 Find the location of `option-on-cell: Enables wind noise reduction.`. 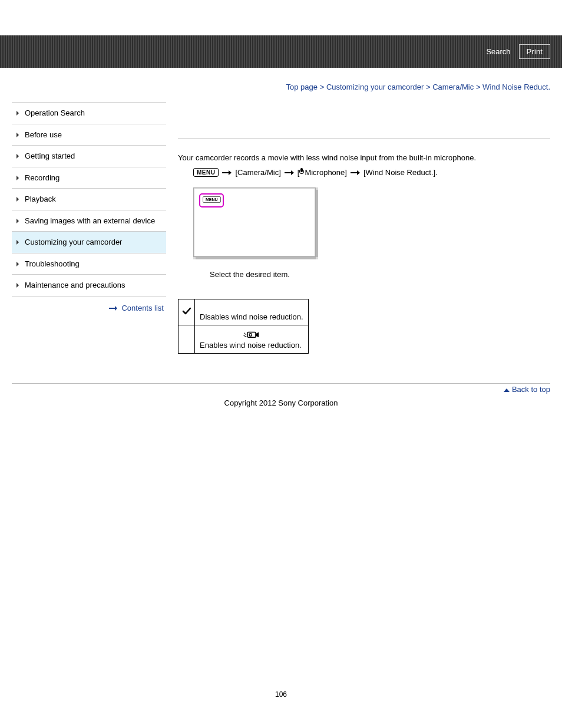

option-on-cell: Enables wind noise reduction. is located at coordinates (252, 340).